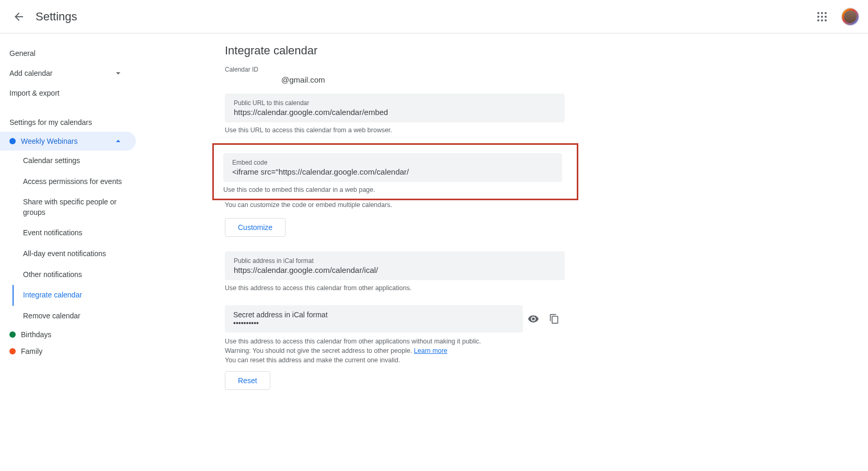 This screenshot has height=471, width=868. What do you see at coordinates (68, 122) in the screenshot?
I see `sidebar-section-header: Settings for my calendars` at bounding box center [68, 122].